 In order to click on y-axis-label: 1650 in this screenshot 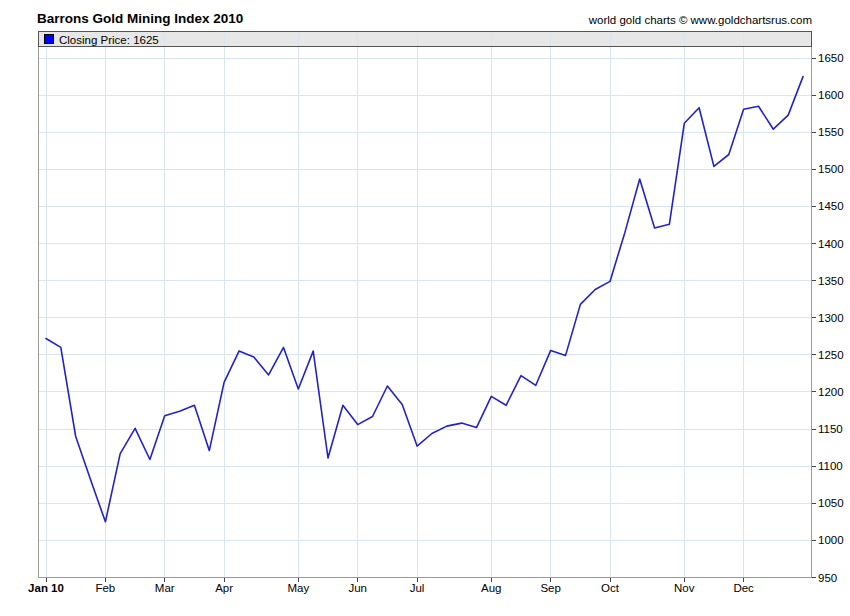, I will do `click(831, 58)`.